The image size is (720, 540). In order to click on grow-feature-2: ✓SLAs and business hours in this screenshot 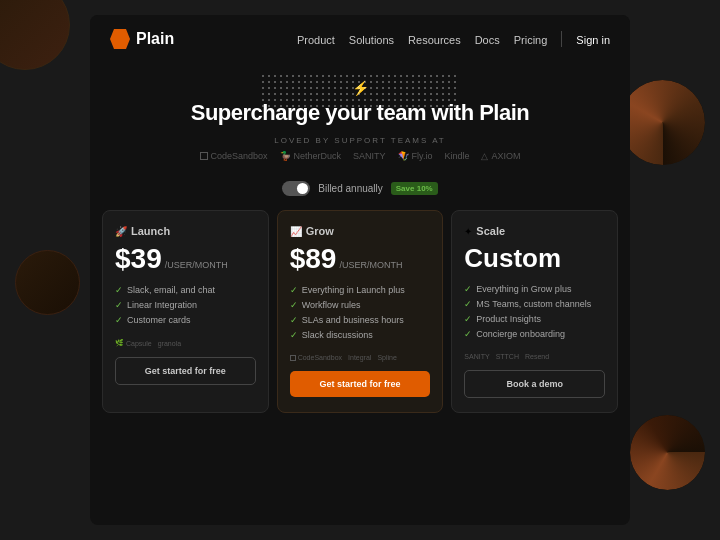, I will do `click(360, 320)`.